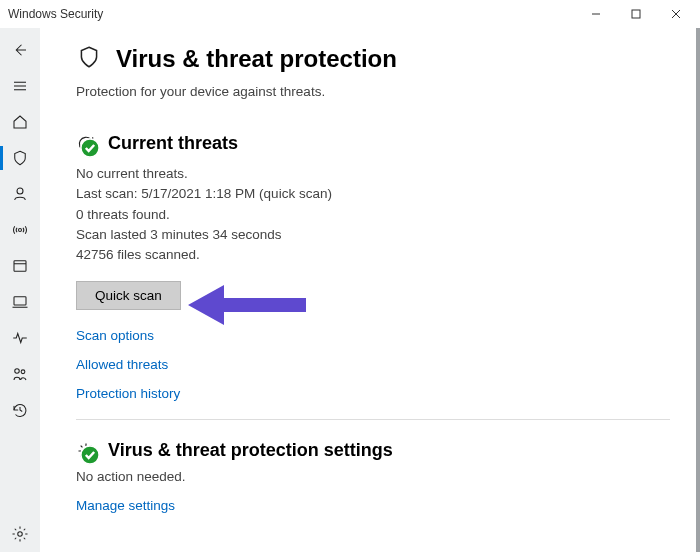  Describe the element at coordinates (373, 506) in the screenshot. I see `manage-settings-link: Manage settings` at that location.